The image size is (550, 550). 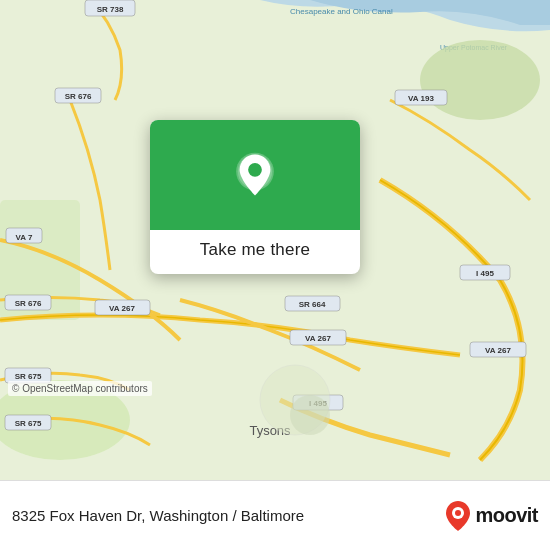 I want to click on copyright-text: © OpenStreetMap contributors, so click(x=80, y=388).